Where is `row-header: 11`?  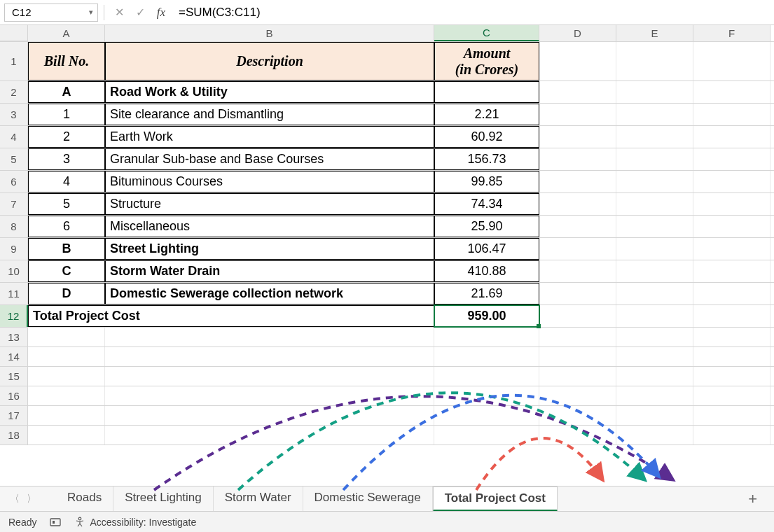
row-header: 11 is located at coordinates (14, 294).